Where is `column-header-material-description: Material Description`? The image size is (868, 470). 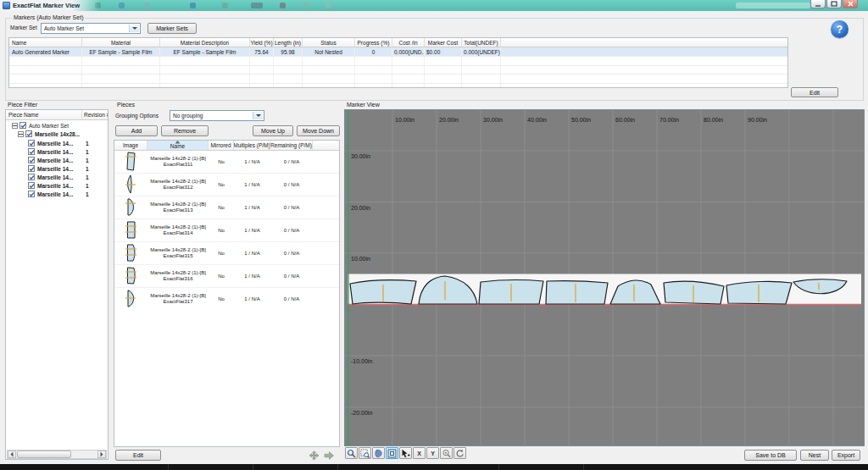 column-header-material-description: Material Description is located at coordinates (205, 42).